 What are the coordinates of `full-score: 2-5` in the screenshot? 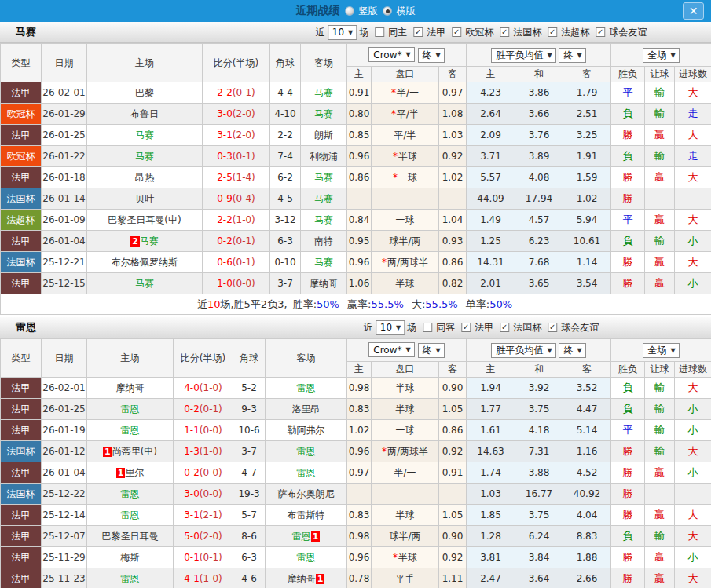 It's located at (225, 177).